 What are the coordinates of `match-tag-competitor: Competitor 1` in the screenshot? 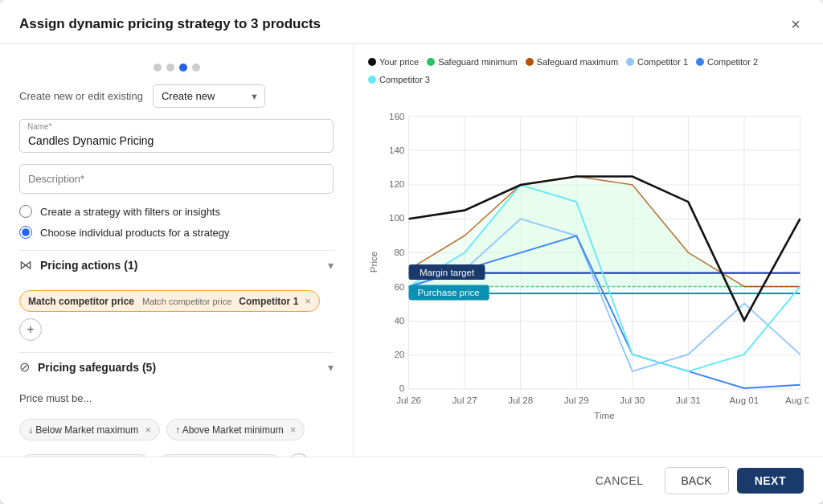 It's located at (268, 301).